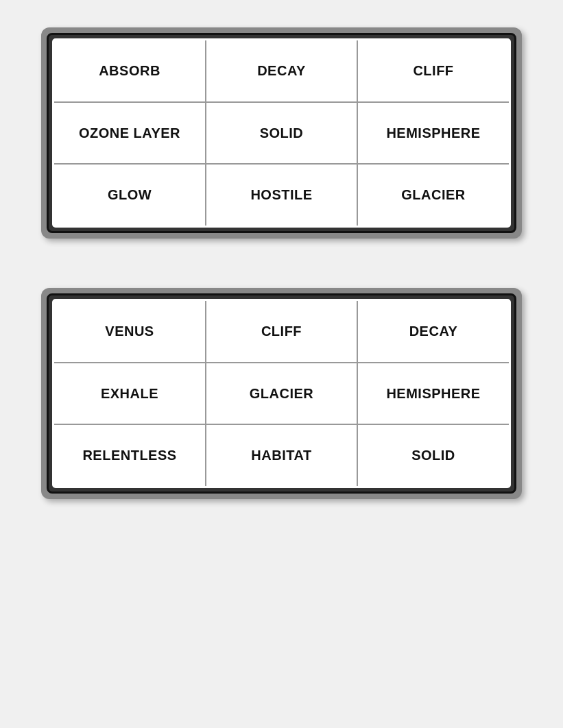 The image size is (563, 728). What do you see at coordinates (130, 195) in the screenshot?
I see `cell-text: GLOW` at bounding box center [130, 195].